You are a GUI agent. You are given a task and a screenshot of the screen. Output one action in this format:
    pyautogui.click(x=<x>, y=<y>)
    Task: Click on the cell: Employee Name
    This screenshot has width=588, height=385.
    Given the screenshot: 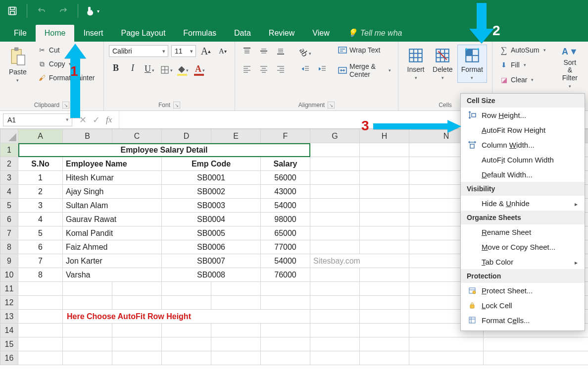 What is the action you would take?
    pyautogui.click(x=112, y=164)
    